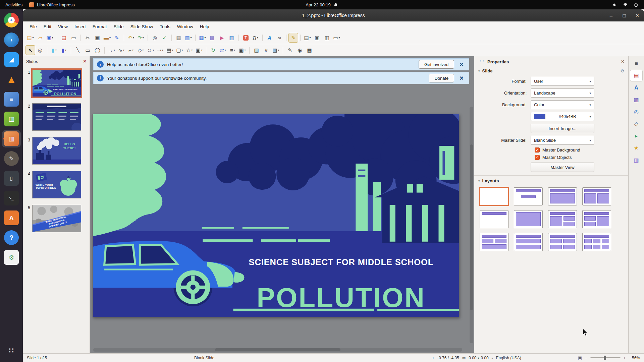 The width and height of the screenshot is (644, 362). What do you see at coordinates (597, 196) in the screenshot?
I see `layout-title-two-content` at bounding box center [597, 196].